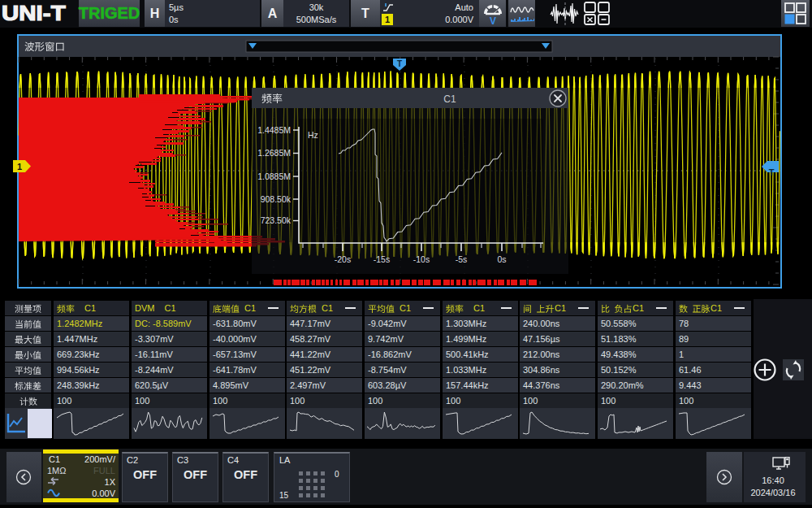 Image resolution: width=812 pixels, height=508 pixels. Describe the element at coordinates (382, 259) in the screenshot. I see `svg-text: -15s` at that location.